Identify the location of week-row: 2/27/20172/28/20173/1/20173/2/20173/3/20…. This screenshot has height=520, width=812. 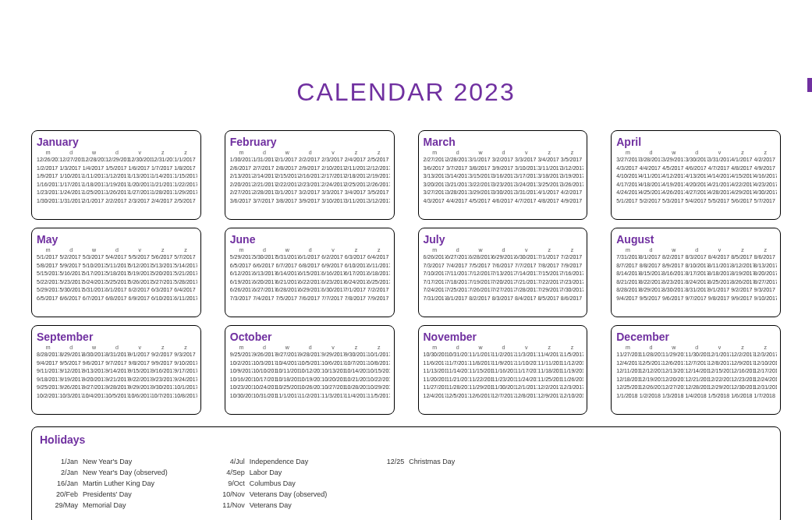
(310, 193).